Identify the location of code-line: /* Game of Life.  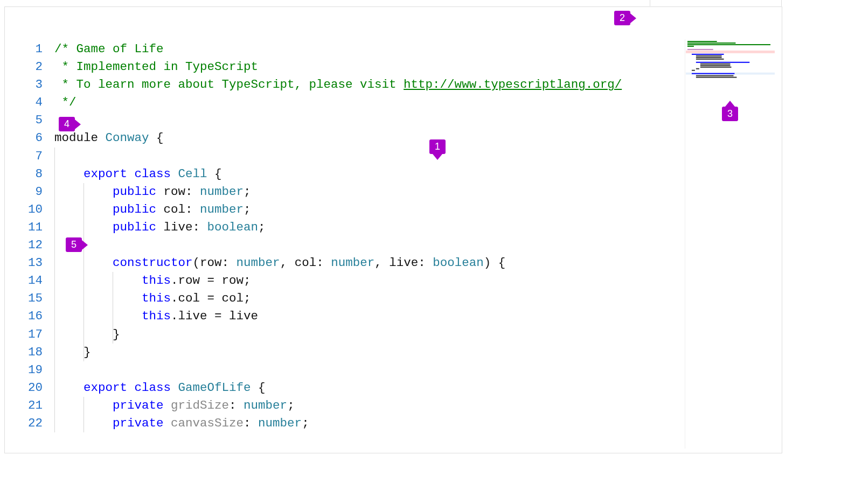
(416, 50).